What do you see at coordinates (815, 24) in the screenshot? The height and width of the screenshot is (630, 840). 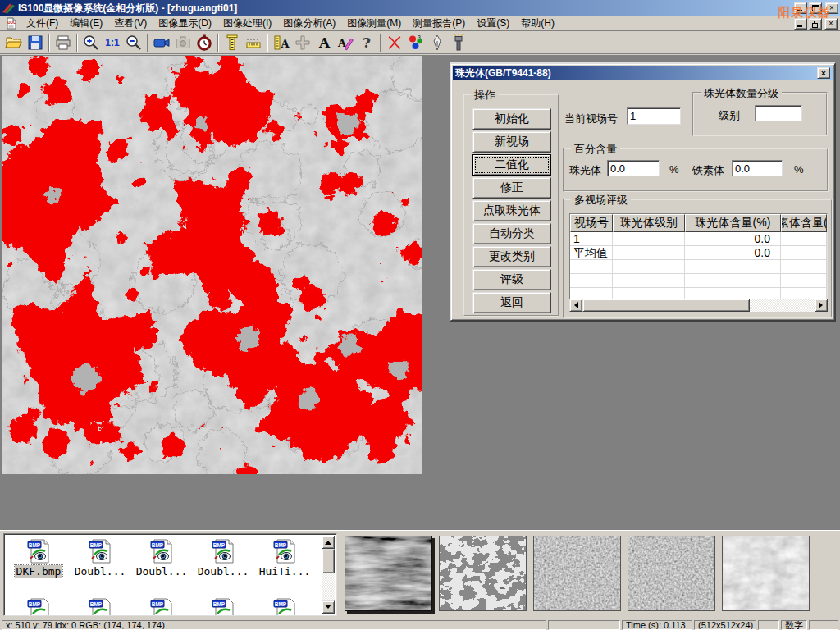 I see `child-restore-button` at bounding box center [815, 24].